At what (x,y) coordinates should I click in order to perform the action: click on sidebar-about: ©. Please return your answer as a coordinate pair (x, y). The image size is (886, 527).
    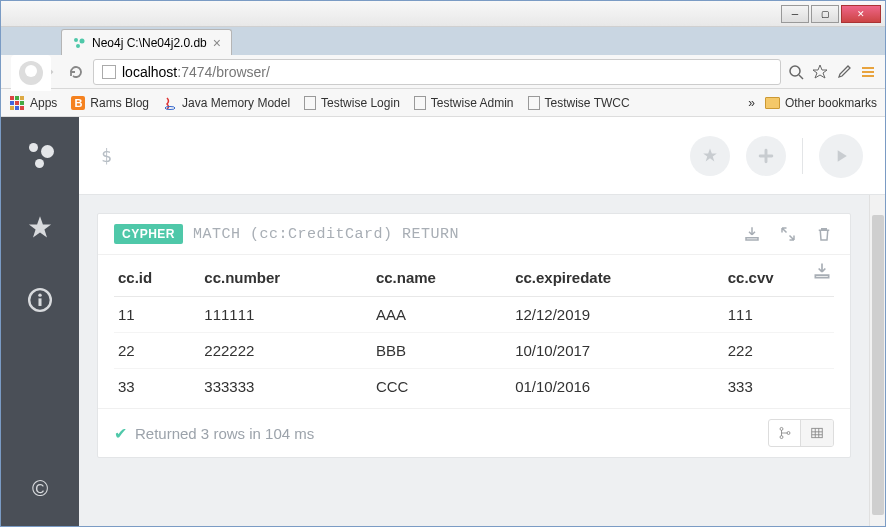
    Looking at the image, I should click on (40, 489).